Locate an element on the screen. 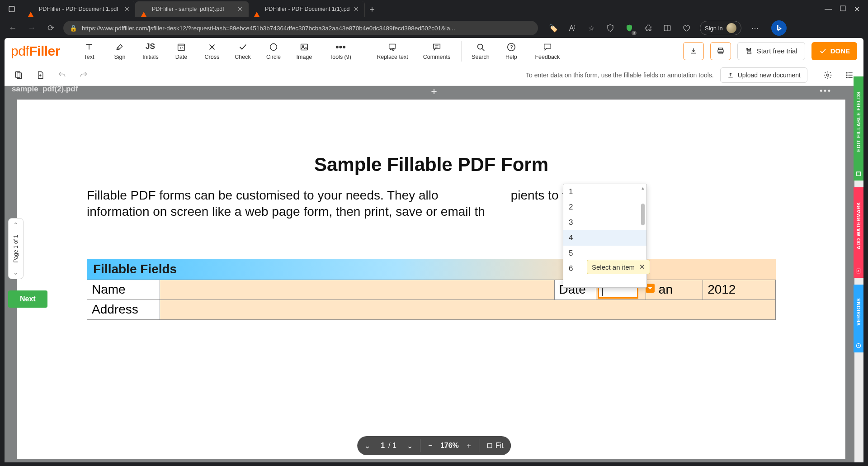 This screenshot has height=466, width=868. tool-search: Search is located at coordinates (481, 51).